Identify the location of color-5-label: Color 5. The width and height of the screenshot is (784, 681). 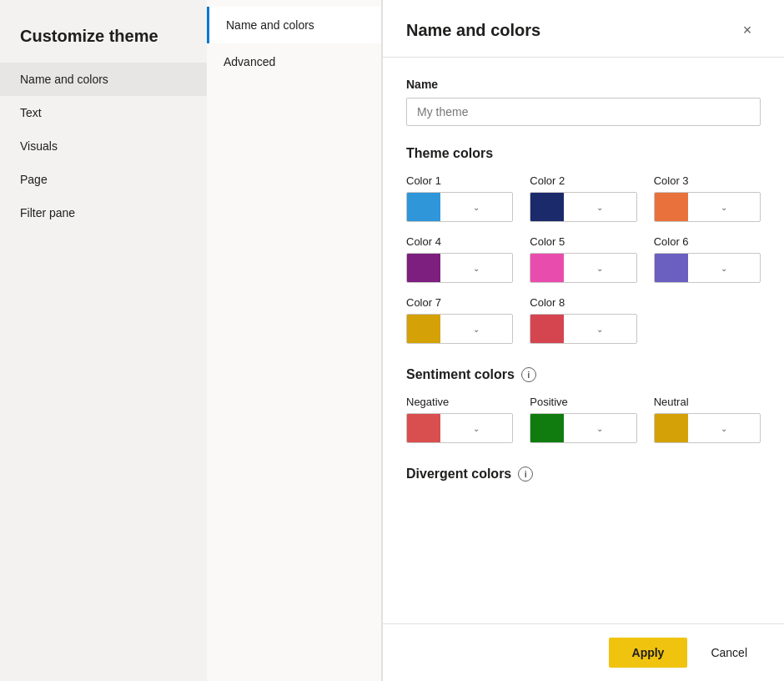
(583, 242).